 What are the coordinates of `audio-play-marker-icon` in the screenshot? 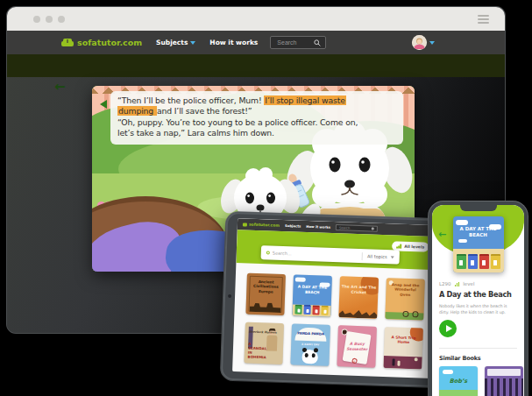 It's located at (103, 104).